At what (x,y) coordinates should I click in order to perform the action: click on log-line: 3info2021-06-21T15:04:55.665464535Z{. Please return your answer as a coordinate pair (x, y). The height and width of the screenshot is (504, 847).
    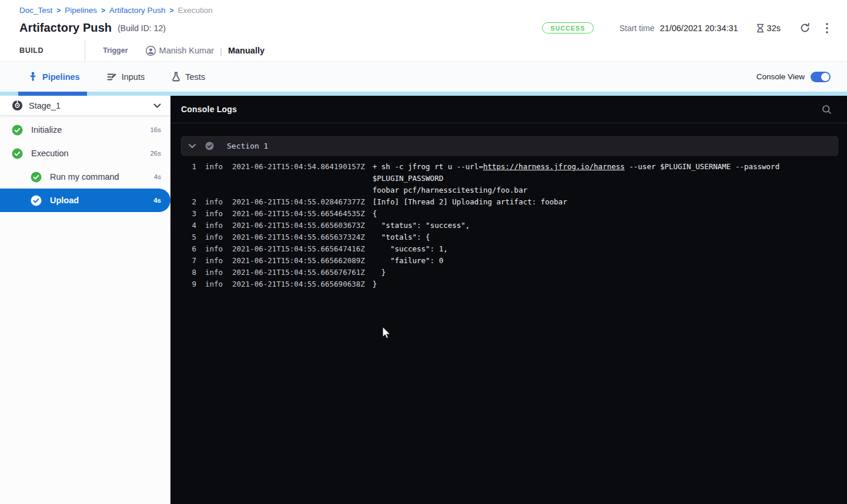
    Looking at the image, I should click on (510, 214).